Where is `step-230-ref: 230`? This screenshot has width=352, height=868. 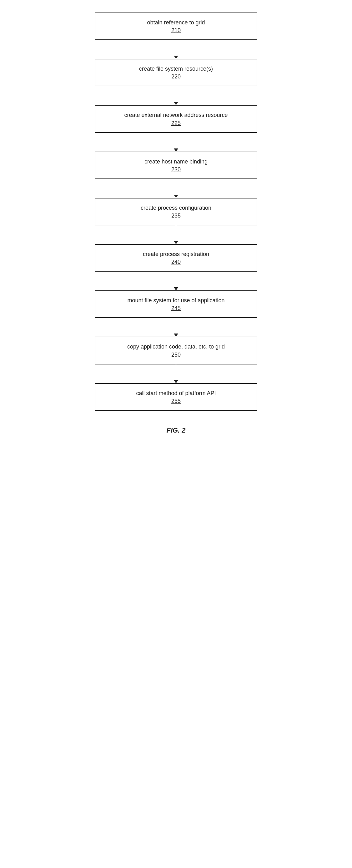
step-230-ref: 230 is located at coordinates (176, 169).